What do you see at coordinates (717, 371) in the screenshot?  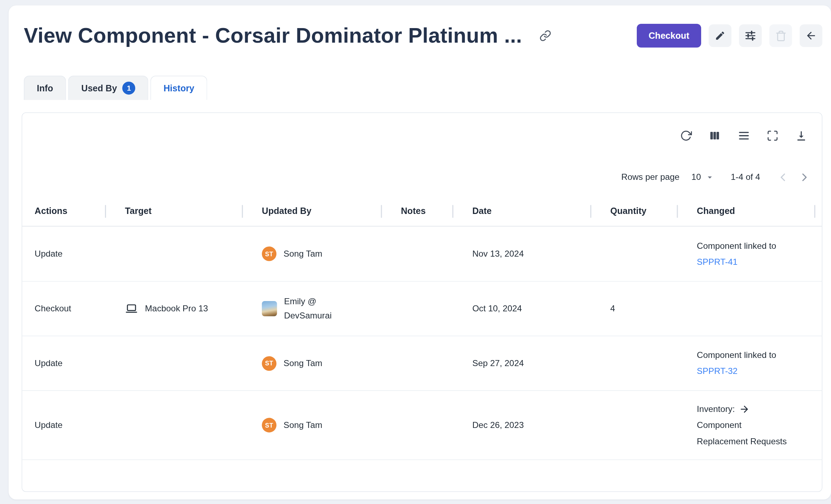 I see `changed-link: SPPRT-32` at bounding box center [717, 371].